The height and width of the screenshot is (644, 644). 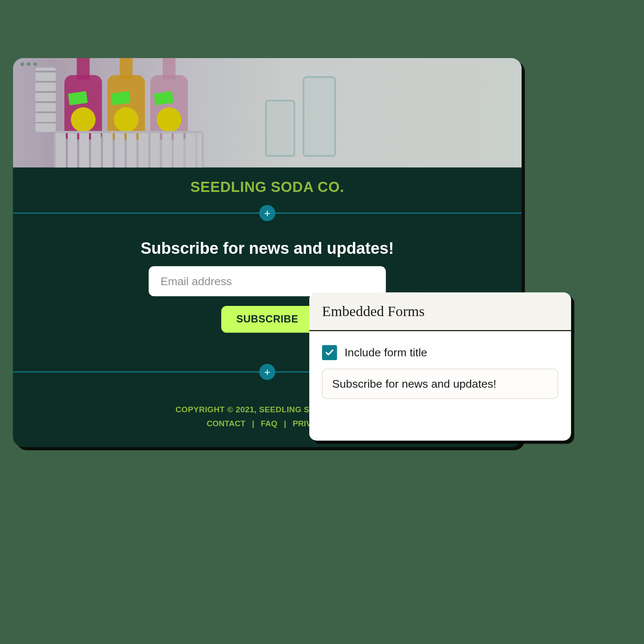 What do you see at coordinates (267, 248) in the screenshot?
I see `subscribe-heading: Subscribe for news and updates!` at bounding box center [267, 248].